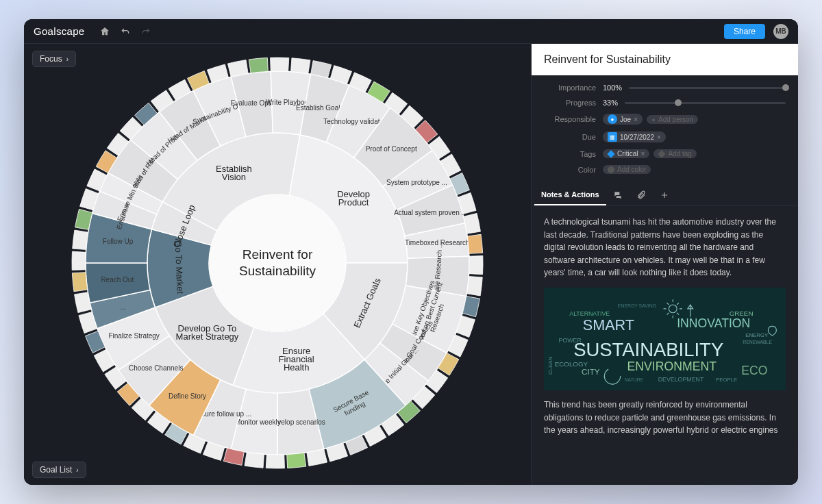 This screenshot has height=504, width=822. What do you see at coordinates (754, 370) in the screenshot?
I see `svg-text: ECO` at bounding box center [754, 370].